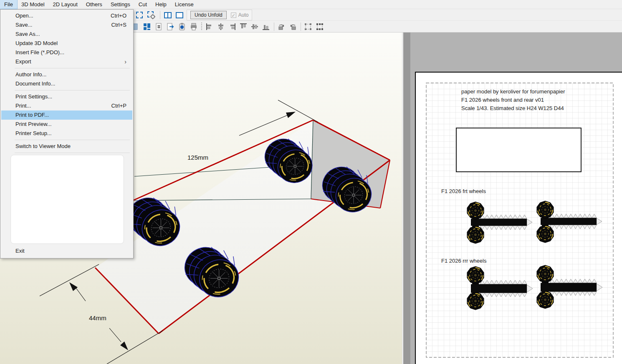  What do you see at coordinates (308, 27) in the screenshot?
I see `transform-scale-icon` at bounding box center [308, 27].